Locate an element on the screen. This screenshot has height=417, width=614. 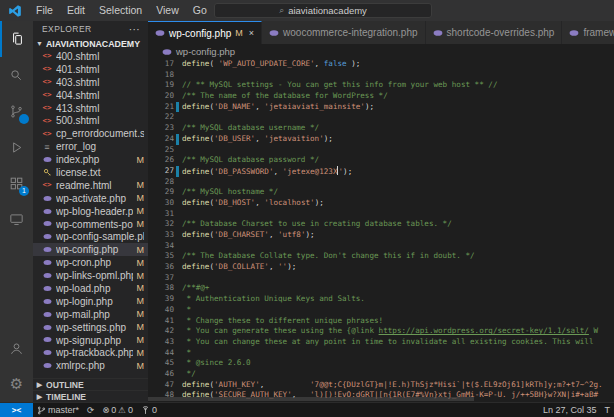
tab-size-clipped: T is located at coordinates (608, 410).